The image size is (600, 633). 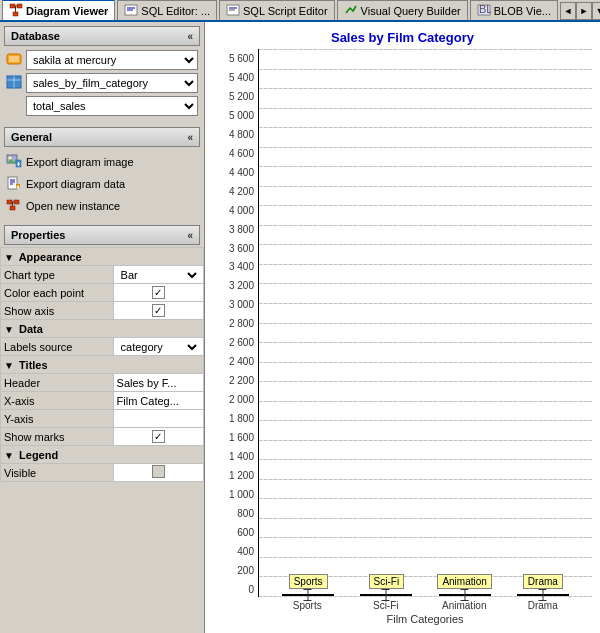 I want to click on chart-type-select: Bar, so click(x=158, y=275).